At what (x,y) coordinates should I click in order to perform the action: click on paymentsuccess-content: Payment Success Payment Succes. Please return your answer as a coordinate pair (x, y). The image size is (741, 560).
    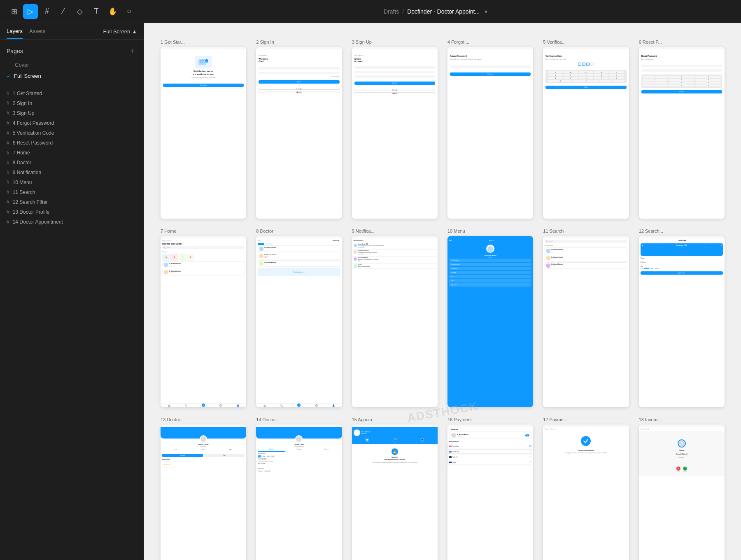
    Looking at the image, I should click on (586, 493).